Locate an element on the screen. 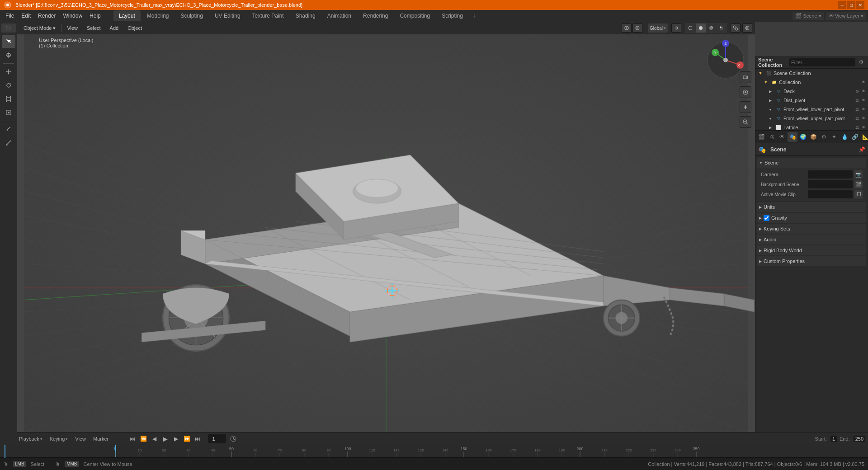  menu-edit: Edit is located at coordinates (26, 16).